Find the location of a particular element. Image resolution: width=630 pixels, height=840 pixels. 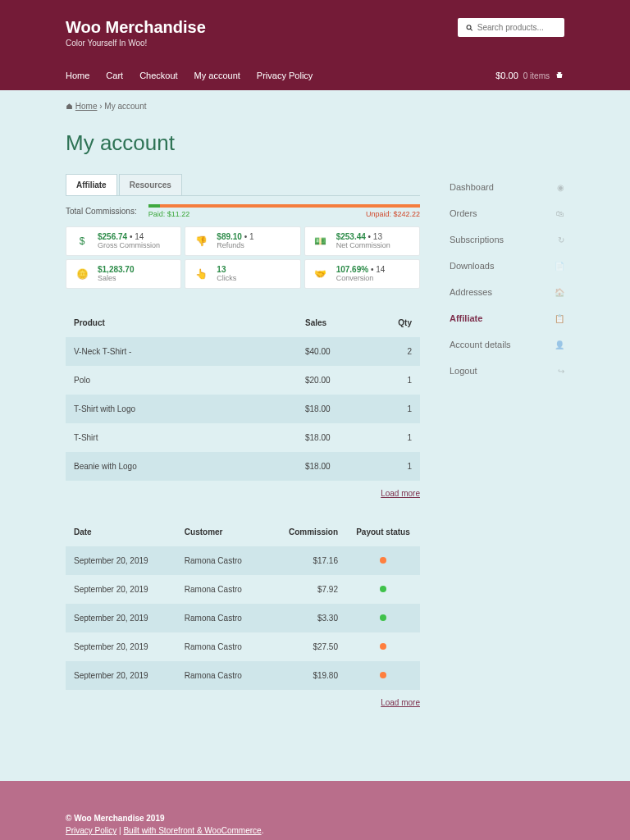

commissions-load-more: Load more is located at coordinates (400, 702).